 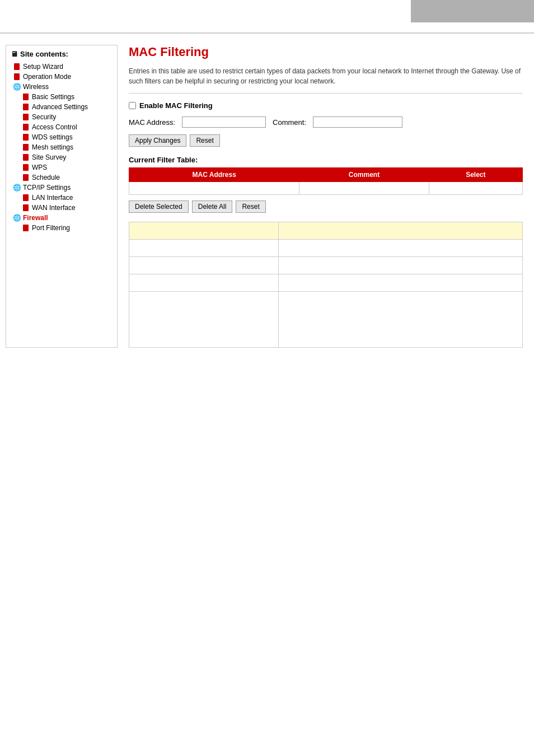 I want to click on table-cell-comment, so click(x=364, y=188).